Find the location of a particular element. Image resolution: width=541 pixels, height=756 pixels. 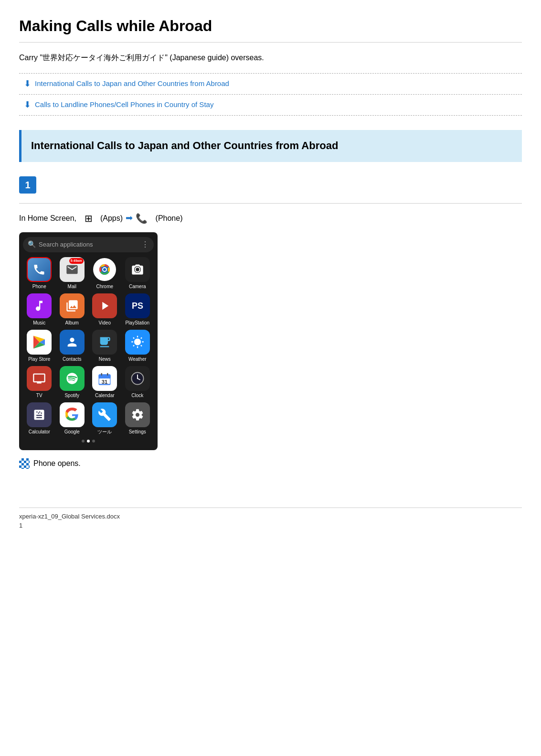

spotify-app-label: Spotify is located at coordinates (72, 396).